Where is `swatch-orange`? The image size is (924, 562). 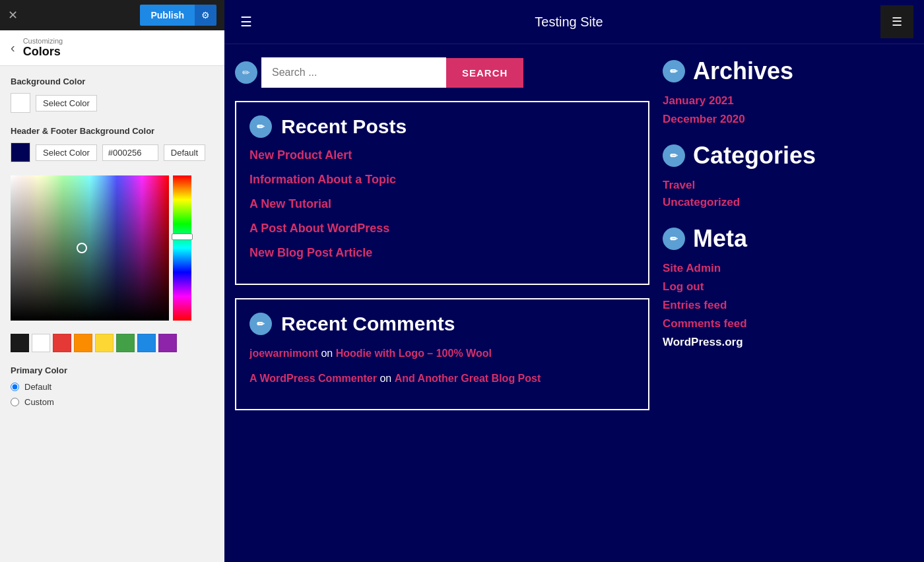
swatch-orange is located at coordinates (83, 343).